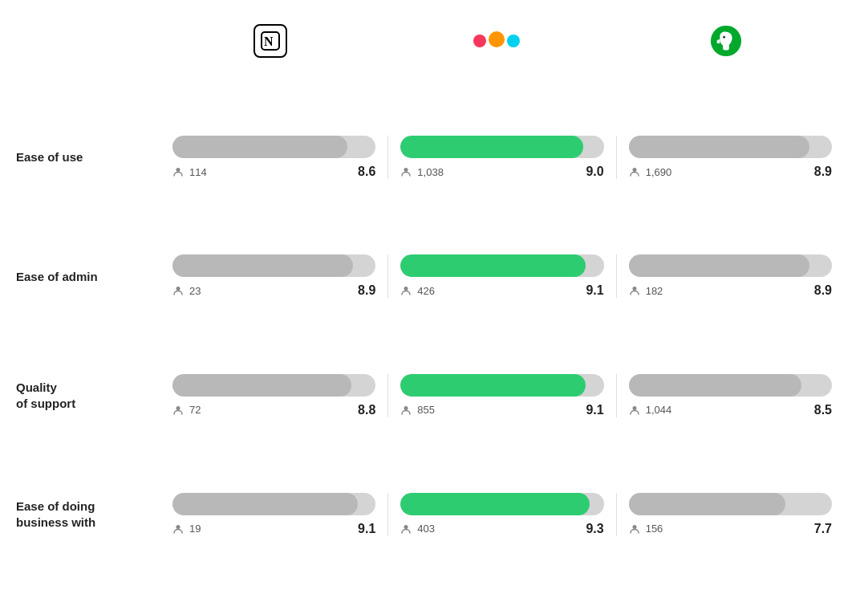  I want to click on bar-fill-0-notion, so click(260, 147).